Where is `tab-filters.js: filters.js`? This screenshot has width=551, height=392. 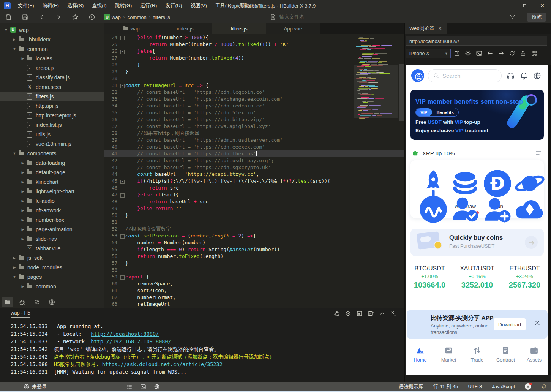 tab-filters.js: filters.js is located at coordinates (239, 28).